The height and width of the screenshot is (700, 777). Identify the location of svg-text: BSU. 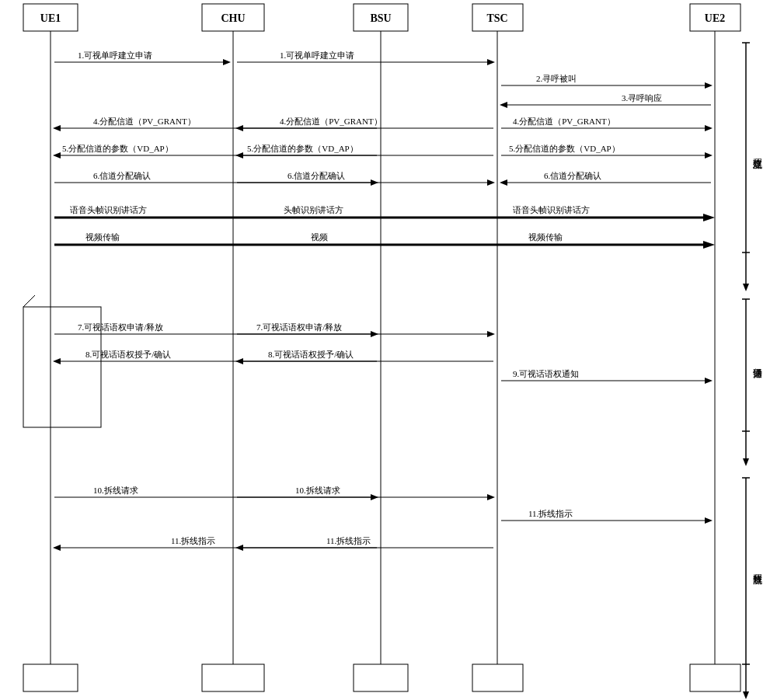
(381, 19).